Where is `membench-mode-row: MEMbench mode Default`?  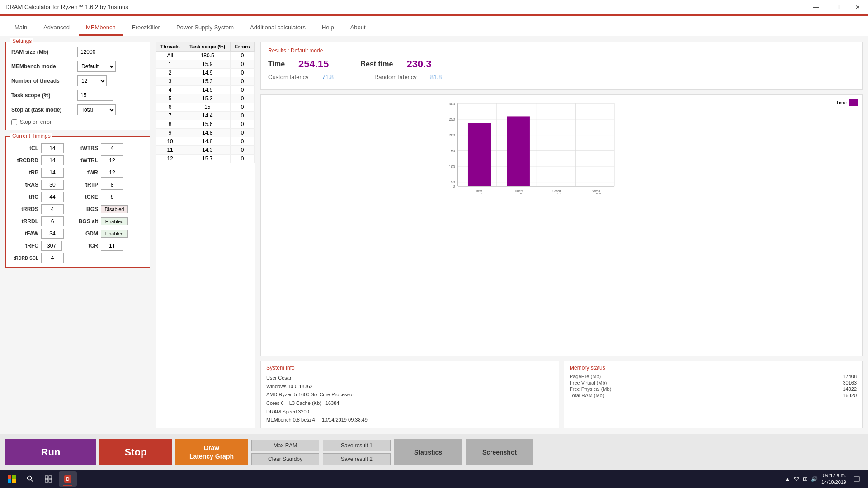 membench-mode-row: MEMbench mode Default is located at coordinates (78, 66).